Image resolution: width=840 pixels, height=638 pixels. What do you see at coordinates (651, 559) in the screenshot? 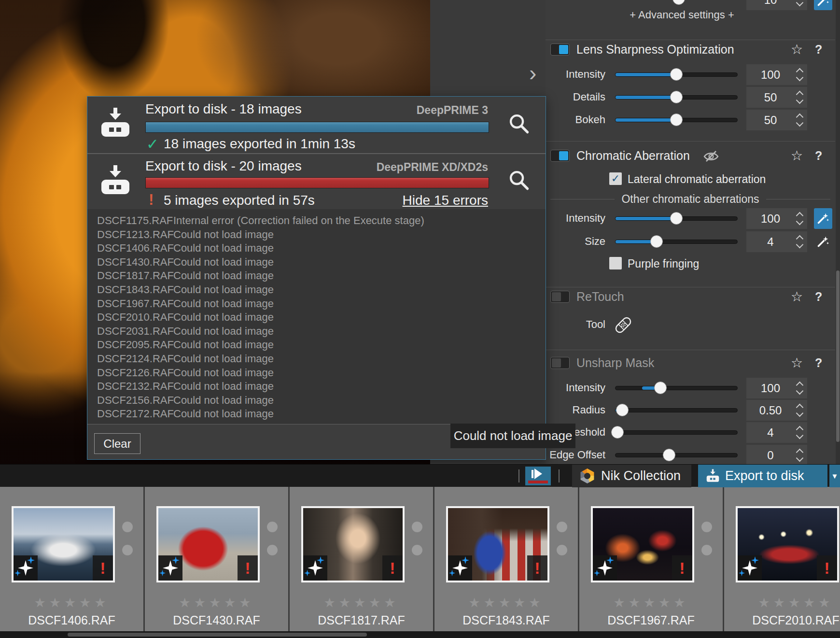
I see `filmstrip-item: !★★★★★DSCF1967.RAF` at bounding box center [651, 559].